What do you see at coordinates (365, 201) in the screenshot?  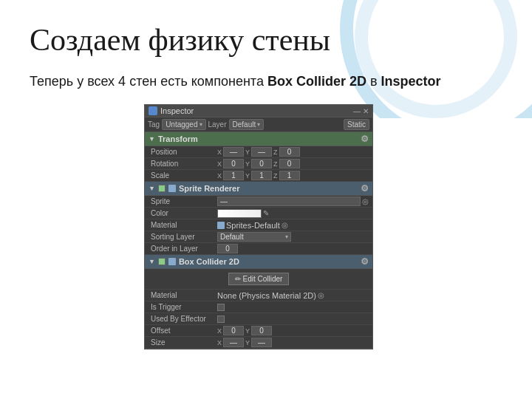 I see `sprite-select-icon: ◎` at bounding box center [365, 201].